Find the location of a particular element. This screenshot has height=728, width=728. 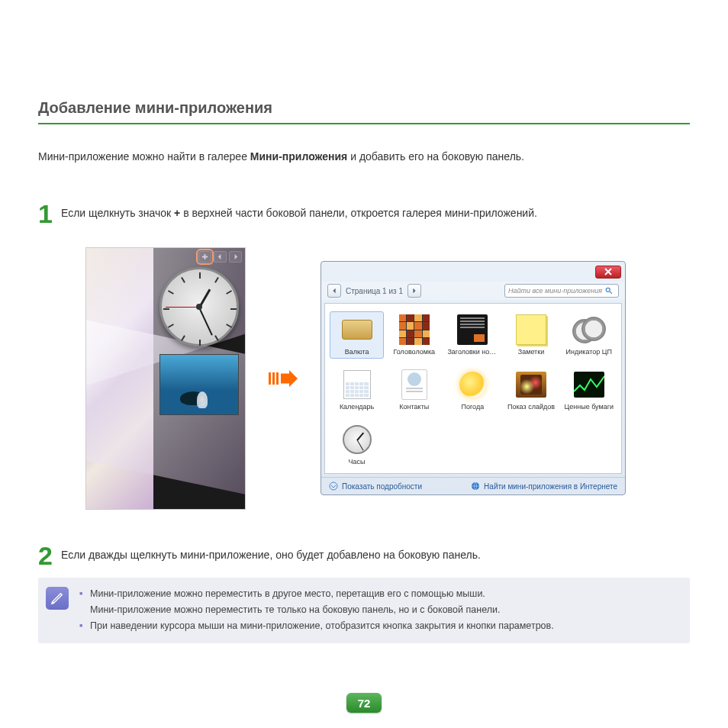

step-text: Если щелкнуть значок + в верхней части б… is located at coordinates (299, 211).